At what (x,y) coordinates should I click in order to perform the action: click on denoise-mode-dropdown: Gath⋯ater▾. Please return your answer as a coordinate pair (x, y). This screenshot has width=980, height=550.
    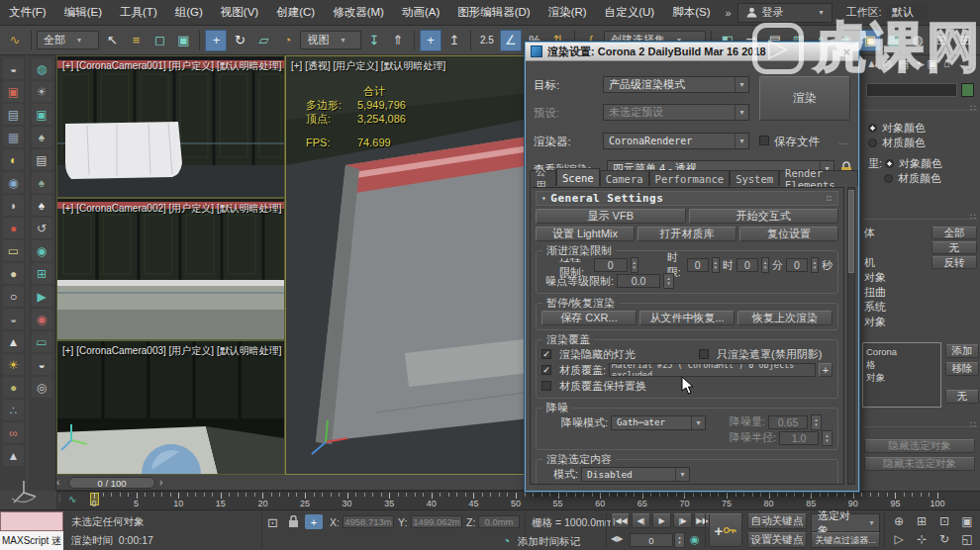
    Looking at the image, I should click on (658, 423).